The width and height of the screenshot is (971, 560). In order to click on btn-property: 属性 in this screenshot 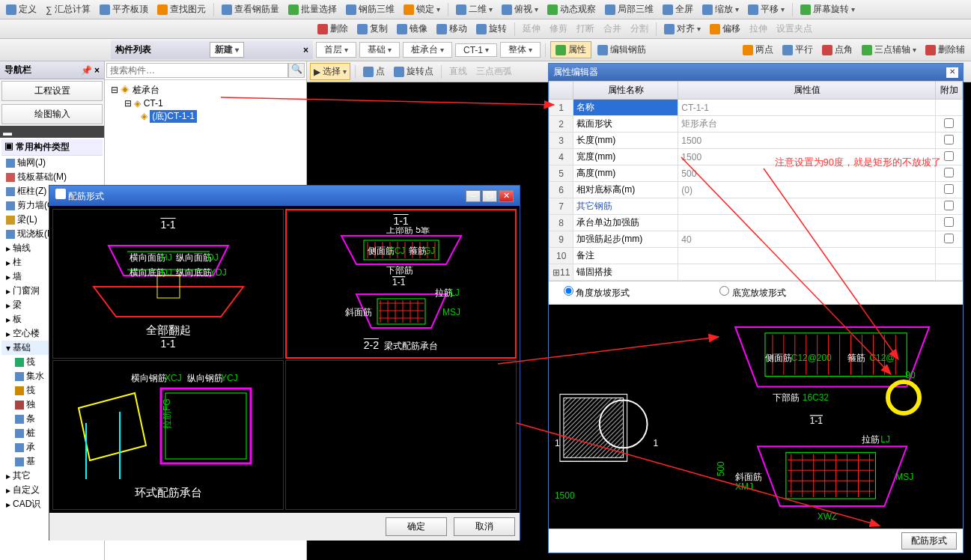, I will do `click(570, 49)`.